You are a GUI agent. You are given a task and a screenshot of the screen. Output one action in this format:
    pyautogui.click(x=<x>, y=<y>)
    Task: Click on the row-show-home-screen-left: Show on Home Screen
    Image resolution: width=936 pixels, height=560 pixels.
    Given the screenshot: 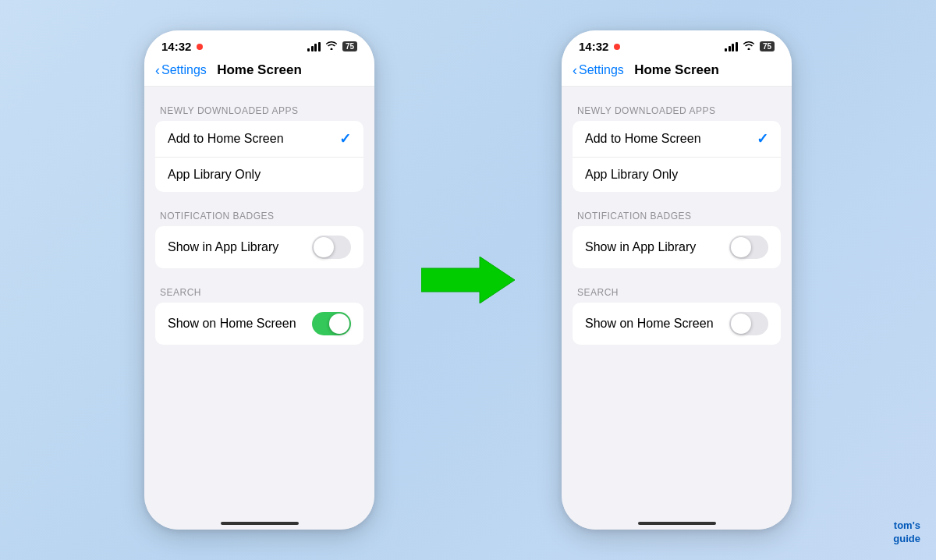 What is the action you would take?
    pyautogui.click(x=259, y=324)
    